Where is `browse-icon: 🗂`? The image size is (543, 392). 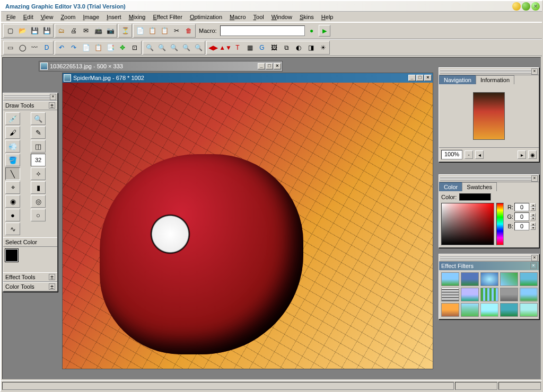 browse-icon: 🗂 is located at coordinates (62, 31).